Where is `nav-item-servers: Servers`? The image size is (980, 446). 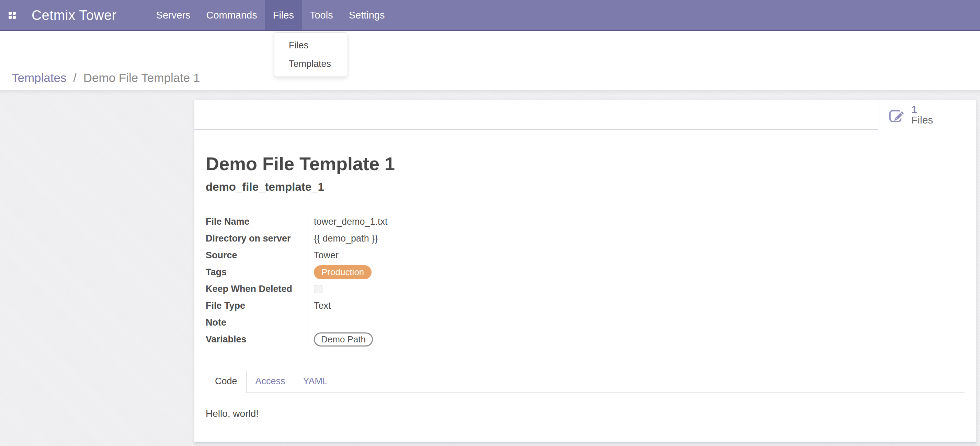
nav-item-servers: Servers is located at coordinates (173, 15).